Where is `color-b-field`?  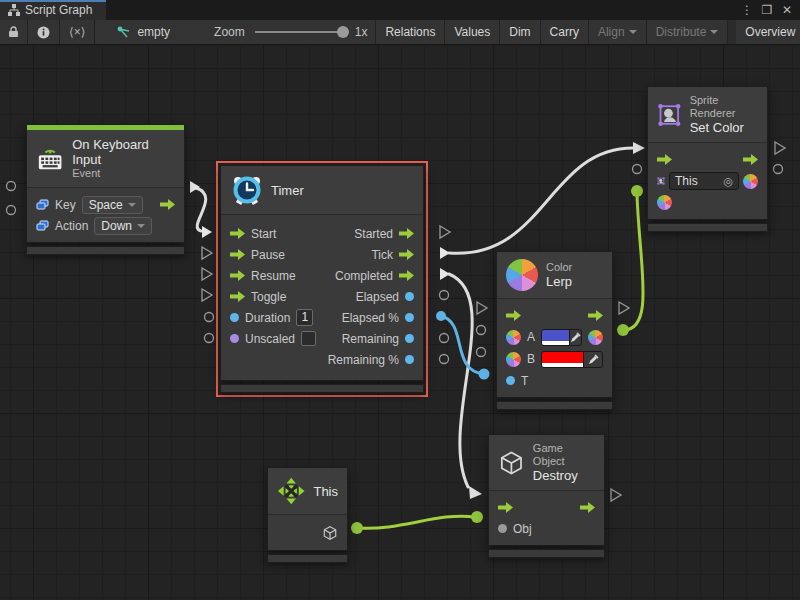
color-b-field is located at coordinates (572, 360).